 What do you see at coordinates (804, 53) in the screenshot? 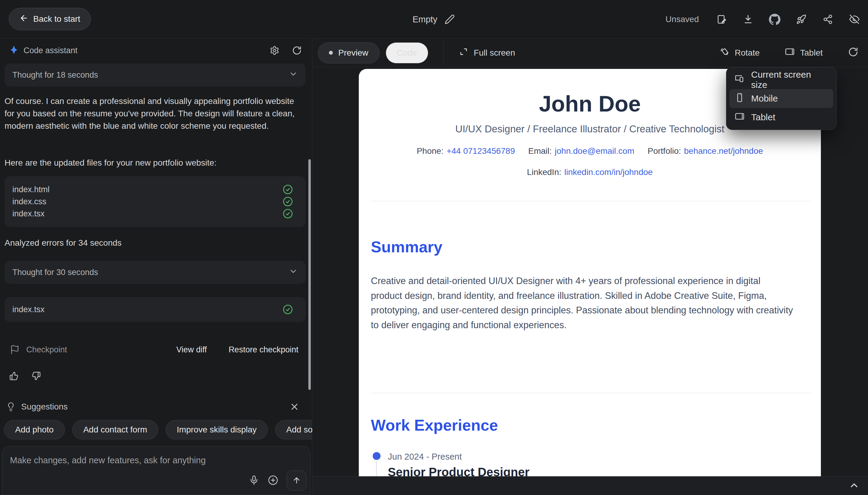
I see `device-selector-button: Tablet` at bounding box center [804, 53].